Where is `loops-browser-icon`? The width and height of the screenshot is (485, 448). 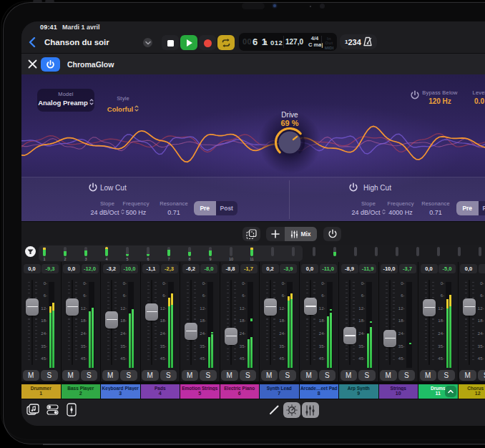
loops-browser-icon is located at coordinates (33, 409).